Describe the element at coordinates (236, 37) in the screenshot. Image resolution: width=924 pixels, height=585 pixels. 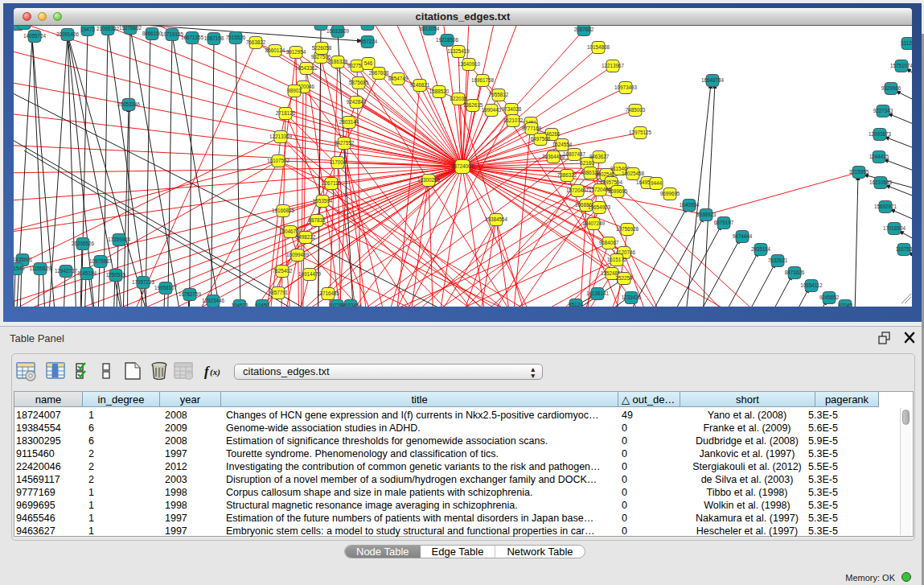
I see `svg-text: 7515526` at that location.